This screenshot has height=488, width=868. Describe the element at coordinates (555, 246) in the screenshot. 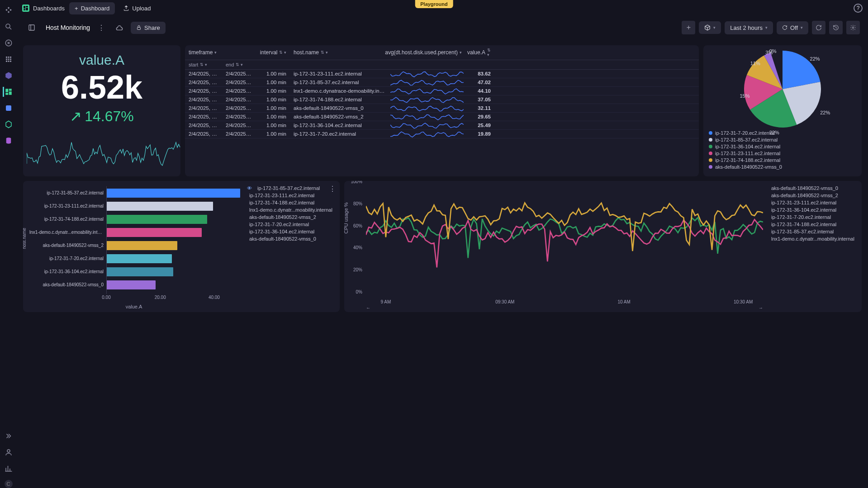

I see `line-chart: CPU usage % 0%20%40%60%80%100% 9 AM09:30…` at that location.